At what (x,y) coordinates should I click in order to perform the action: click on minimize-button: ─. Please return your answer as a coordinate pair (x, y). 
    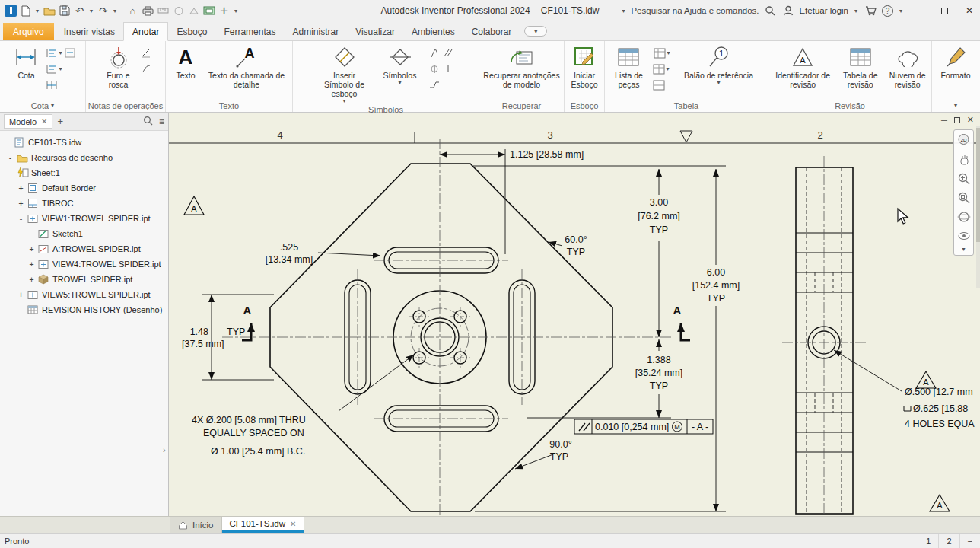
    Looking at the image, I should click on (919, 11).